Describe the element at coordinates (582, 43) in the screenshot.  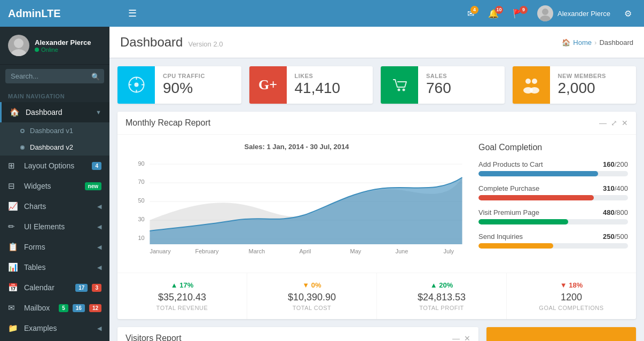
I see `breadcrumb-home: Home` at that location.